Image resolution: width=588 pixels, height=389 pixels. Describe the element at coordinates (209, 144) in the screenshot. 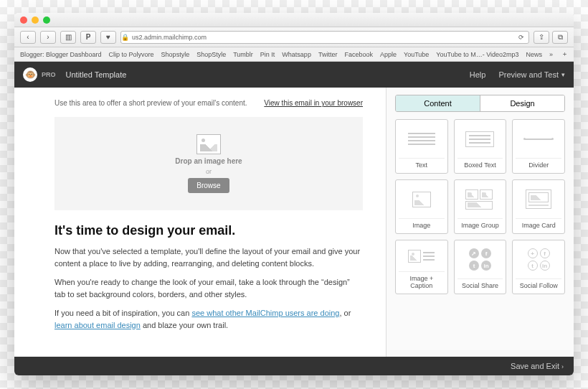

I see `image-placeholder-icon` at that location.